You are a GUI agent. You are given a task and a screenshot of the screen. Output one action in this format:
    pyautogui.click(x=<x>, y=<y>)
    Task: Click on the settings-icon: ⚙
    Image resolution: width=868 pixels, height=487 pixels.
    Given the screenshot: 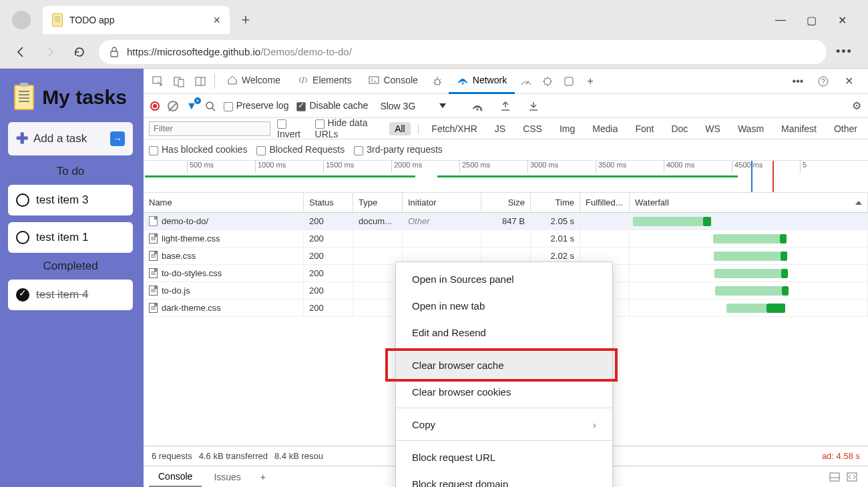 What is the action you would take?
    pyautogui.click(x=857, y=105)
    